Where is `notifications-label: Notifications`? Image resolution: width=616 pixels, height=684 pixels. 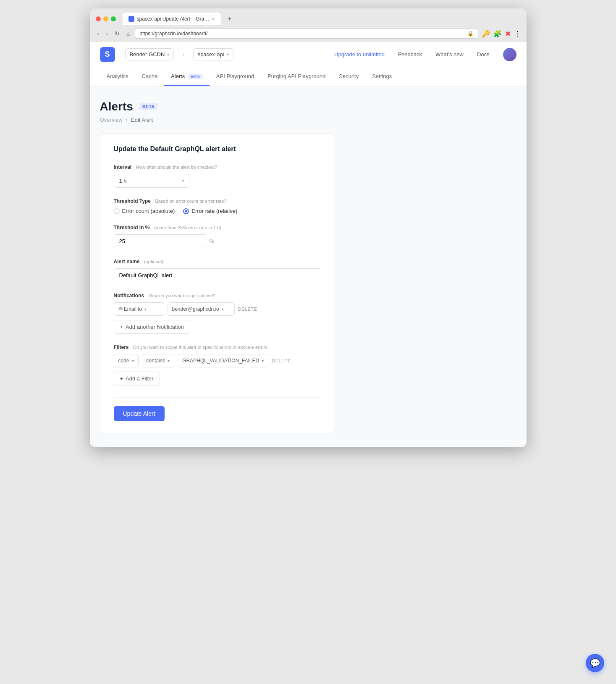
notifications-label: Notifications is located at coordinates (129, 296).